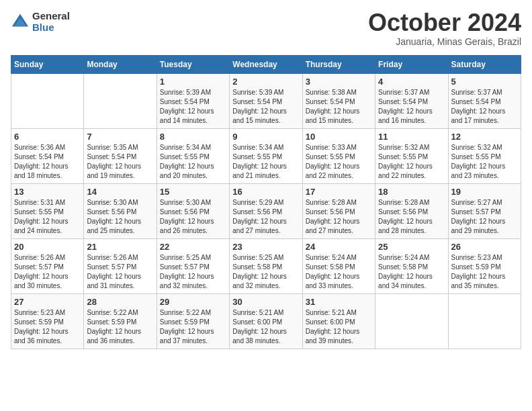 The height and width of the screenshot is (411, 532). I want to click on calendar-cell: 16Sunrise: 5:29 AMSunset: 5:56 PMDayligh…, so click(266, 212).